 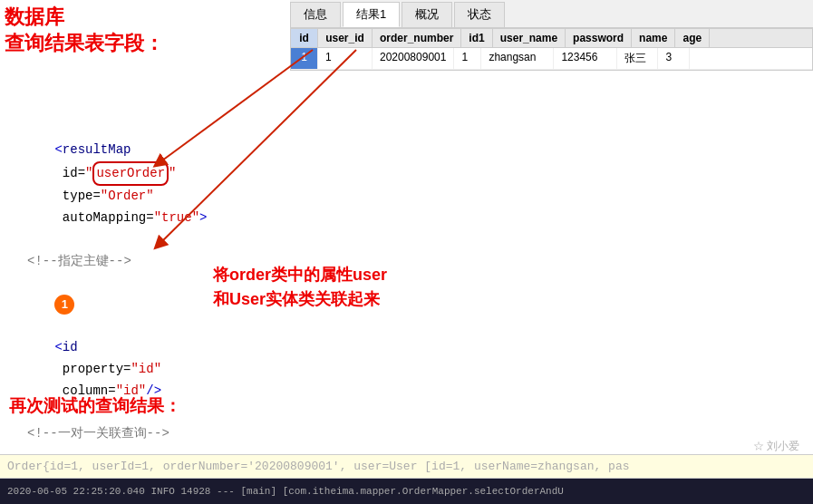 I want to click on attr-type-name: type=, so click(x=77, y=196).